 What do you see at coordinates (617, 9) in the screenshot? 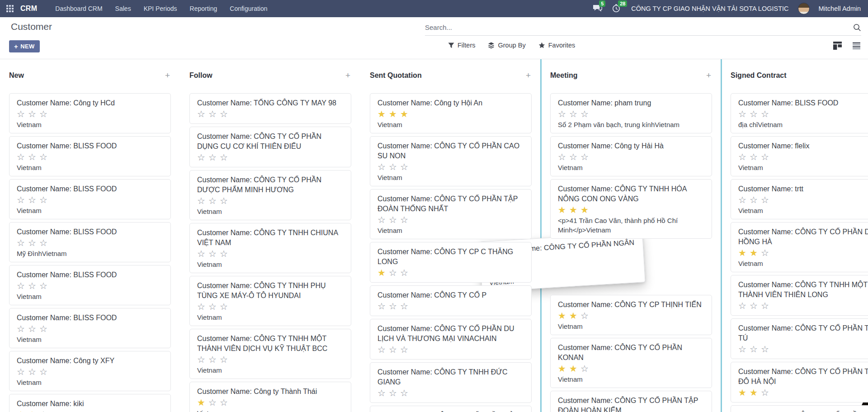
I see `activities-clock-icon: 28` at bounding box center [617, 9].